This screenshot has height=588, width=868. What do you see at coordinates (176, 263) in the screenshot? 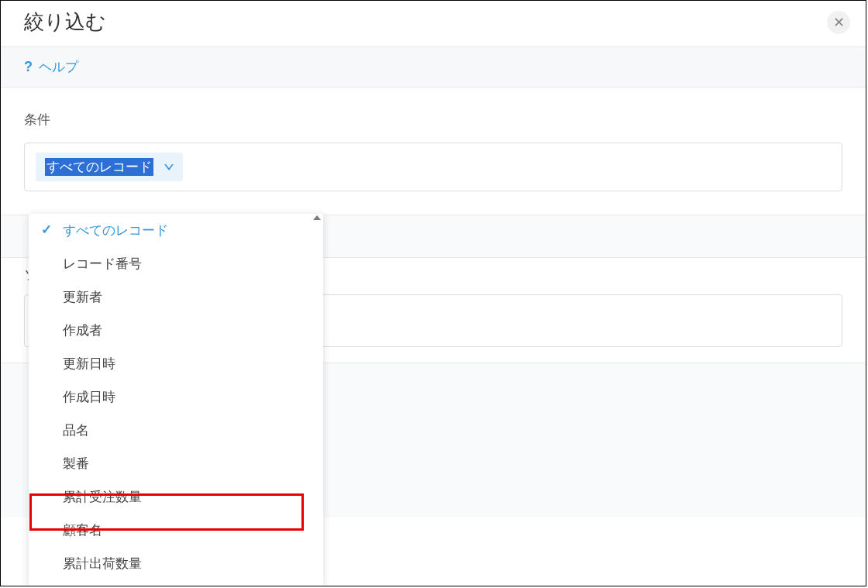
I see `dropdown-item: レコード番号` at bounding box center [176, 263].